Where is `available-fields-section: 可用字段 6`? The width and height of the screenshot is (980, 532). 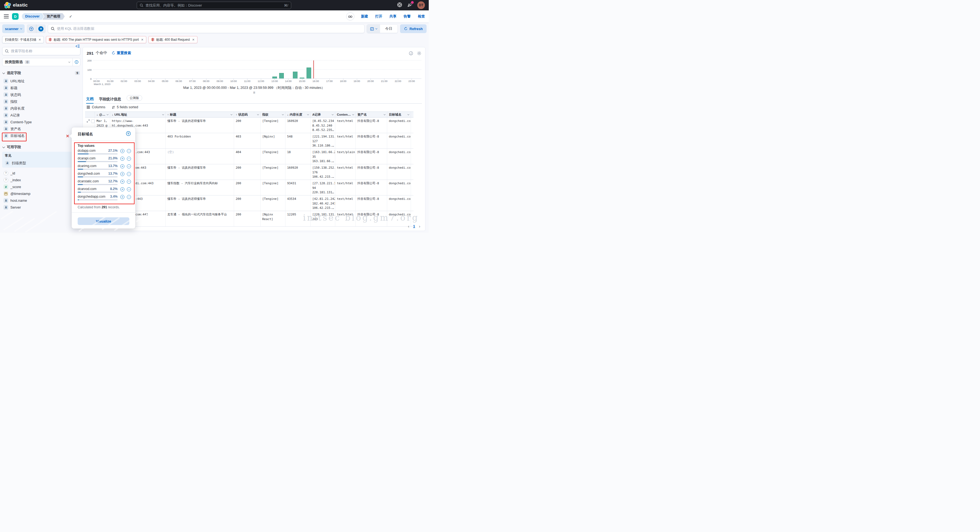
available-fields-section: 可用字段 6 is located at coordinates (41, 147).